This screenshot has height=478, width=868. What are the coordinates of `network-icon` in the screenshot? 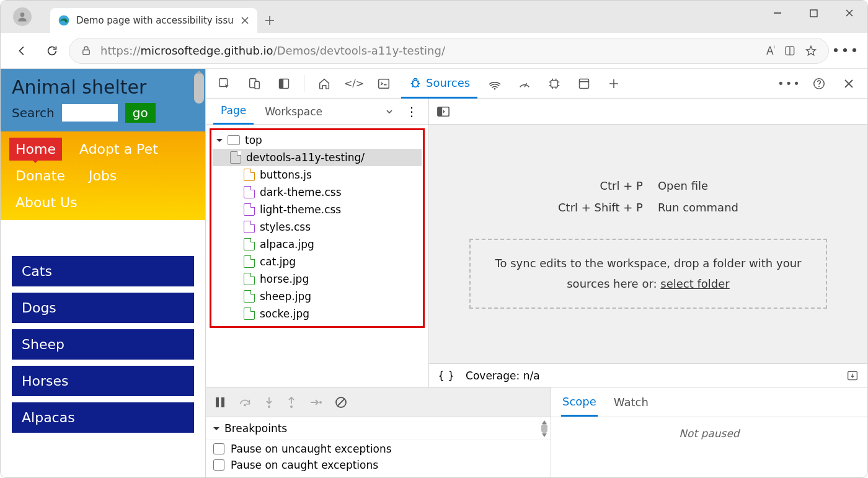 It's located at (495, 84).